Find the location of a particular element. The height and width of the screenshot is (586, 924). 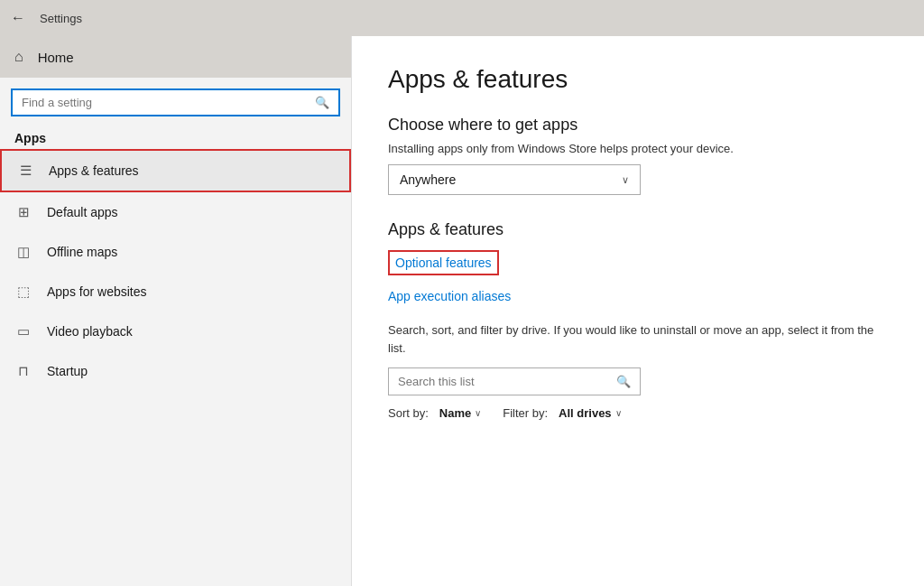

sidebar-item-startup-label: Startup is located at coordinates (67, 371).